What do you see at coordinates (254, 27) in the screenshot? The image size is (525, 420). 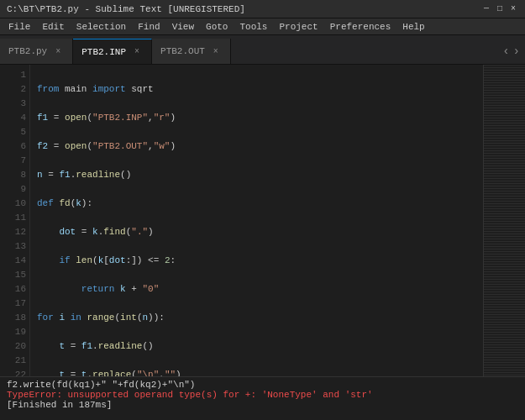 I see `menu-tools: Tools` at bounding box center [254, 27].